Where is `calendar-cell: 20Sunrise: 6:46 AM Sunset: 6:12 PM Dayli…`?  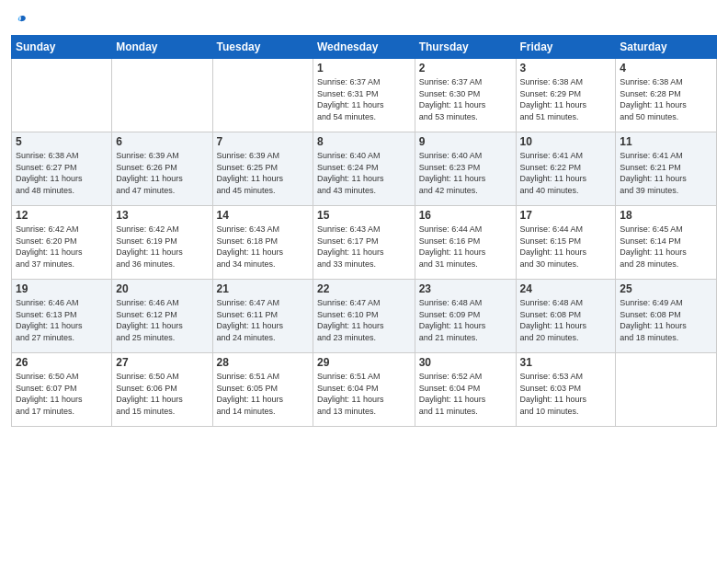
calendar-cell: 20Sunrise: 6:46 AM Sunset: 6:12 PM Dayli… is located at coordinates (162, 316).